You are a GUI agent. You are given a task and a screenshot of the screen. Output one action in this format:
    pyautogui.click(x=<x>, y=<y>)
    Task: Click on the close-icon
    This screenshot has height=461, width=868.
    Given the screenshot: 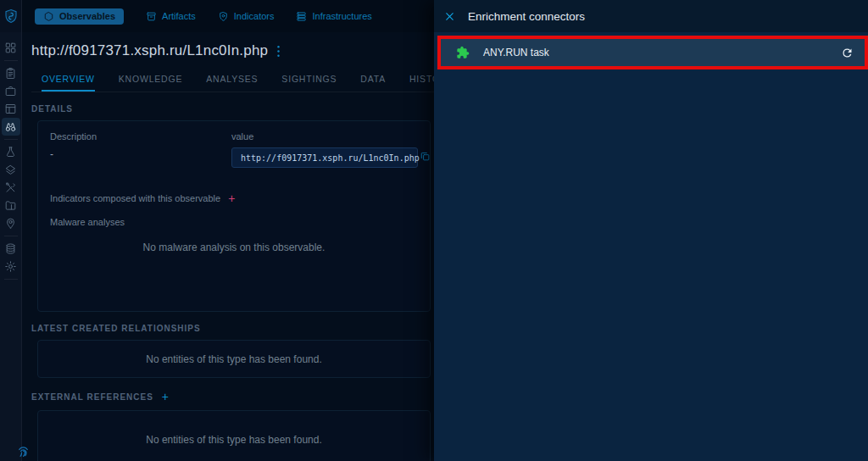 What is the action you would take?
    pyautogui.click(x=449, y=17)
    